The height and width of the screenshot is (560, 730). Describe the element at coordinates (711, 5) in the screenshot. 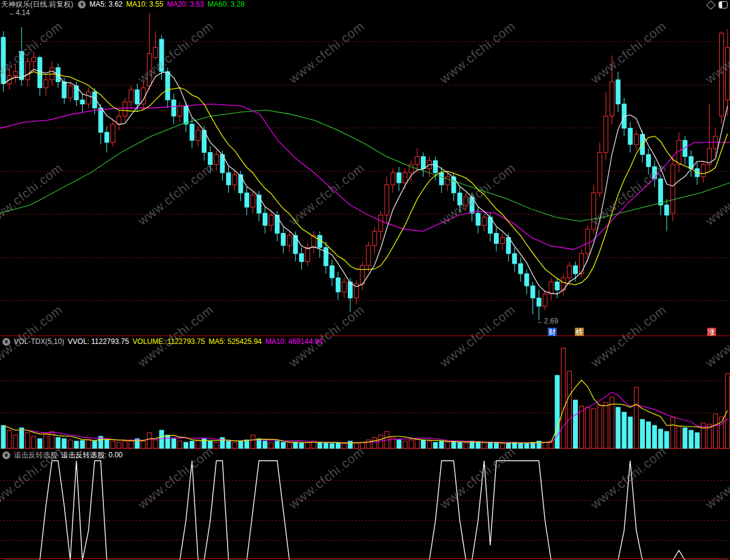

I see `diamond-icon` at that location.